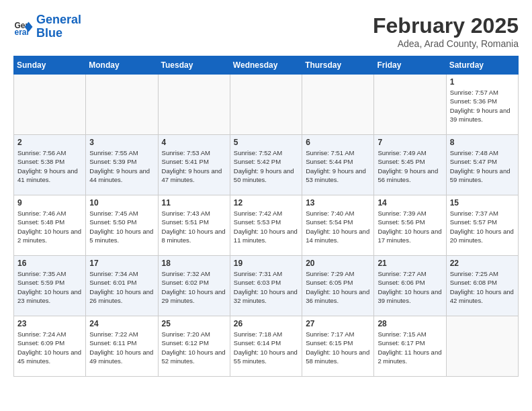 The width and height of the screenshot is (532, 411). What do you see at coordinates (193, 286) in the screenshot?
I see `calendar-cell: 18Sunrise: 7:32 AMSunset: 6:02 PMDayligh…` at bounding box center [193, 286].